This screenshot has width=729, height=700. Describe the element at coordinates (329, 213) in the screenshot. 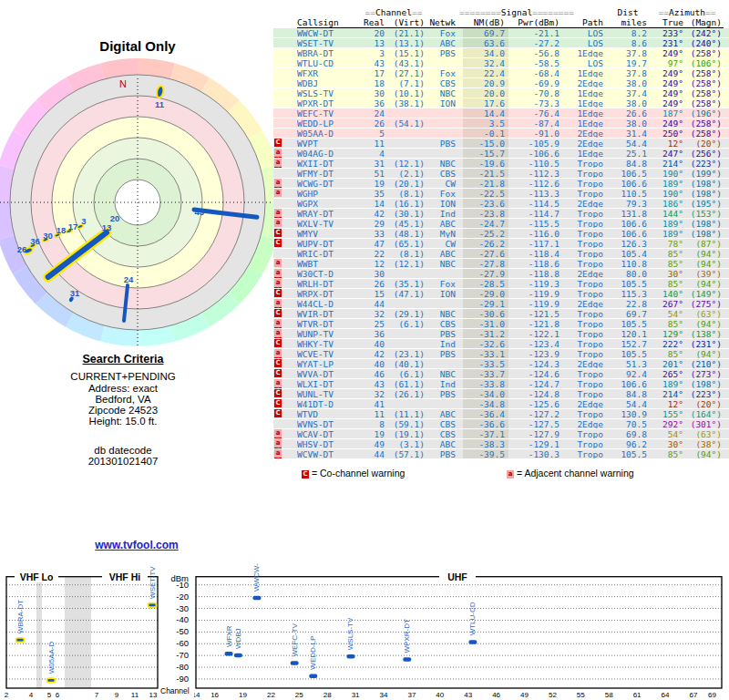

I see `callsign-link: WRAY-DT` at that location.